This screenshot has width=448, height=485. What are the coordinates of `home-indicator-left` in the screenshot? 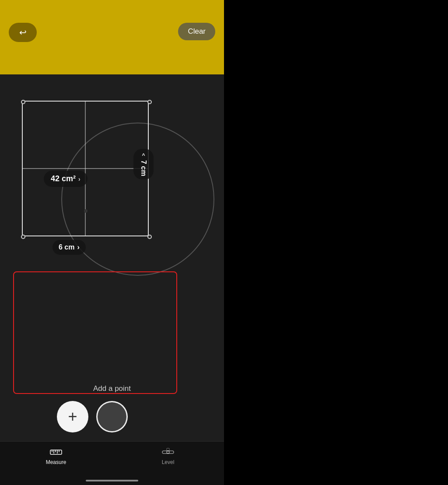 It's located at (112, 481).